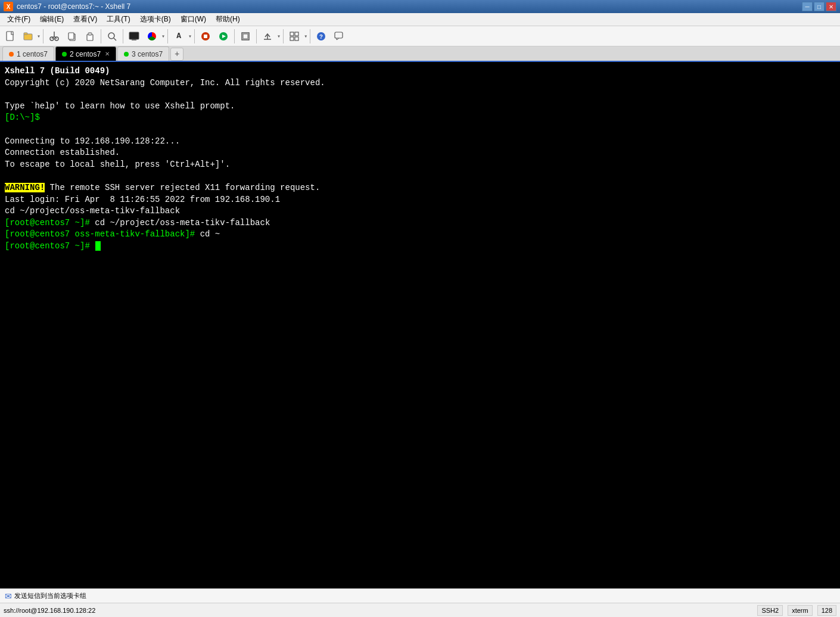  What do you see at coordinates (420, 200) in the screenshot?
I see `terminal-line-12: Last login: Fri Apr 8 11:26:55 2022 from…` at bounding box center [420, 200].